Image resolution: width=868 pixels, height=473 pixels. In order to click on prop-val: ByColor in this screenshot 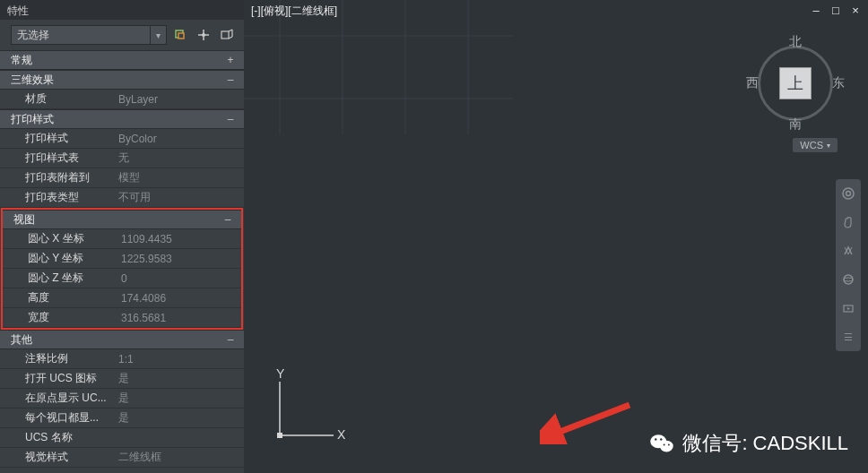, I will do `click(180, 139)`.